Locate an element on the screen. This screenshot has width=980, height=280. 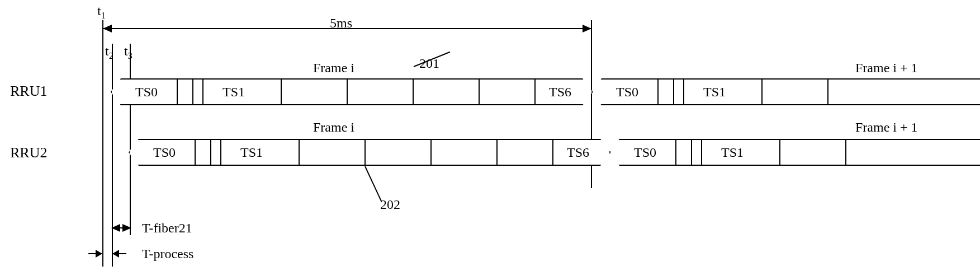
vline-t2 is located at coordinates (112, 155).